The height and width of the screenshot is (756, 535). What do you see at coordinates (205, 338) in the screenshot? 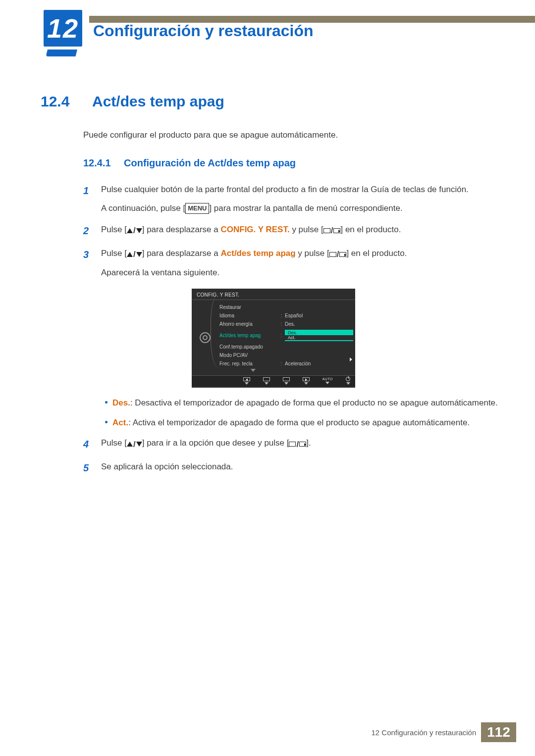
I see `gear-icon` at bounding box center [205, 338].